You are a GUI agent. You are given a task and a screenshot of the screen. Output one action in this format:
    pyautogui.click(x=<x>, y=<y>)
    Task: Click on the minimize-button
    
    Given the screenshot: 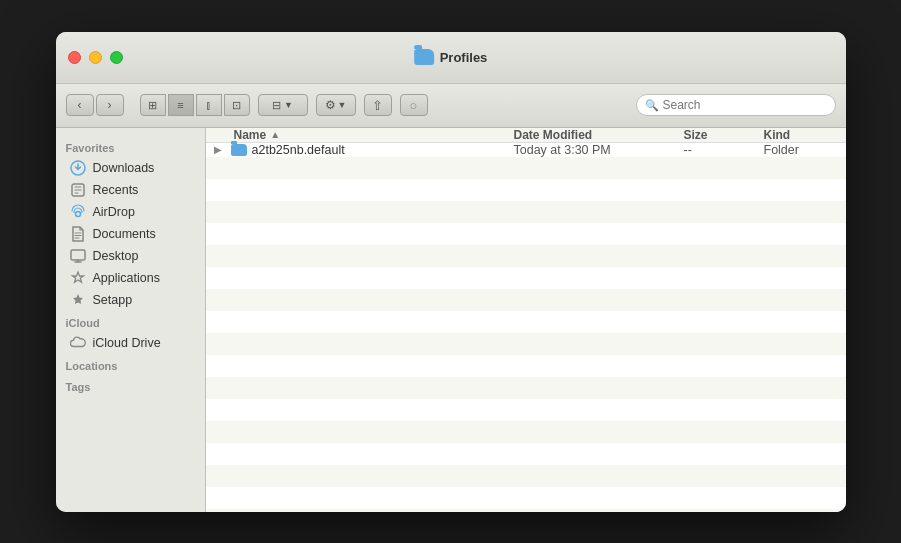 What is the action you would take?
    pyautogui.click(x=96, y=58)
    